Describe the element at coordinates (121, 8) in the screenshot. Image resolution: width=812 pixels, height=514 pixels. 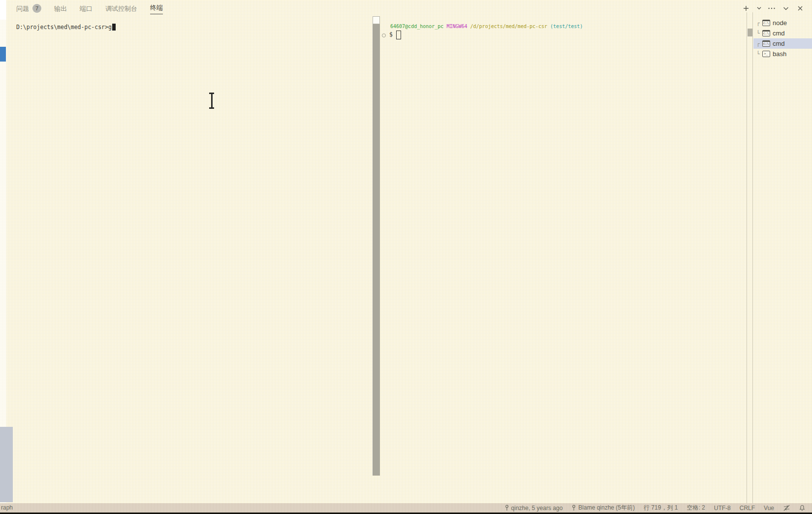
I see `tab-debug-console-label: 调试控制台` at that location.